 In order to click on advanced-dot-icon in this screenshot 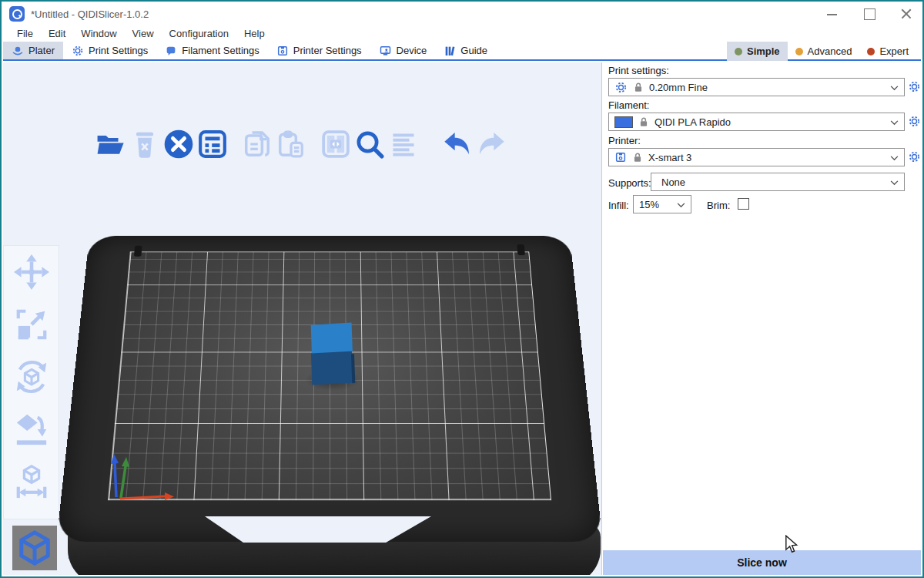, I will do `click(799, 52)`.